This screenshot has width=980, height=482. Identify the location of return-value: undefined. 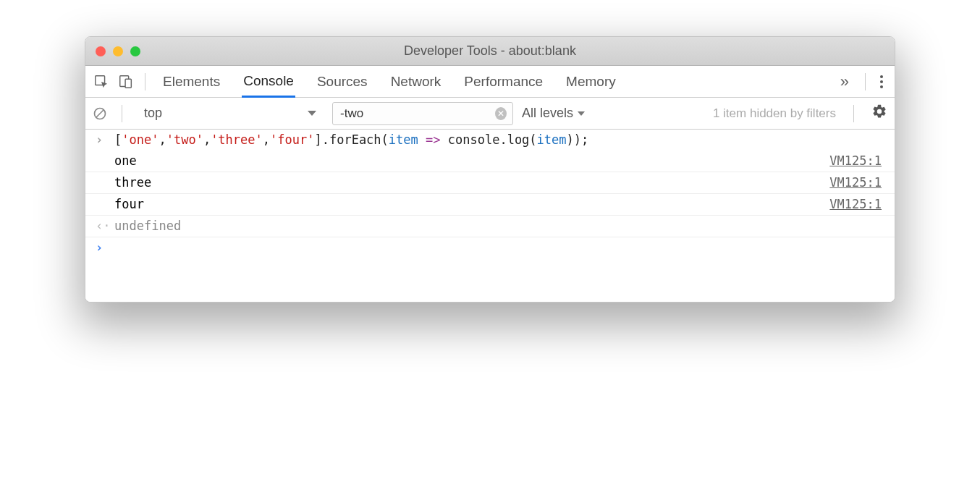
(499, 226).